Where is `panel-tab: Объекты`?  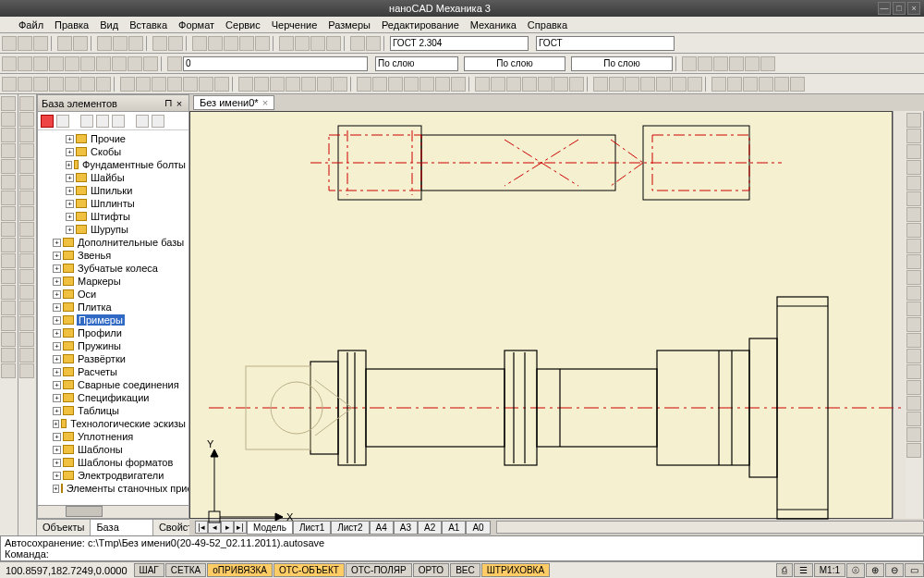
panel-tab: Объекты is located at coordinates (64, 527).